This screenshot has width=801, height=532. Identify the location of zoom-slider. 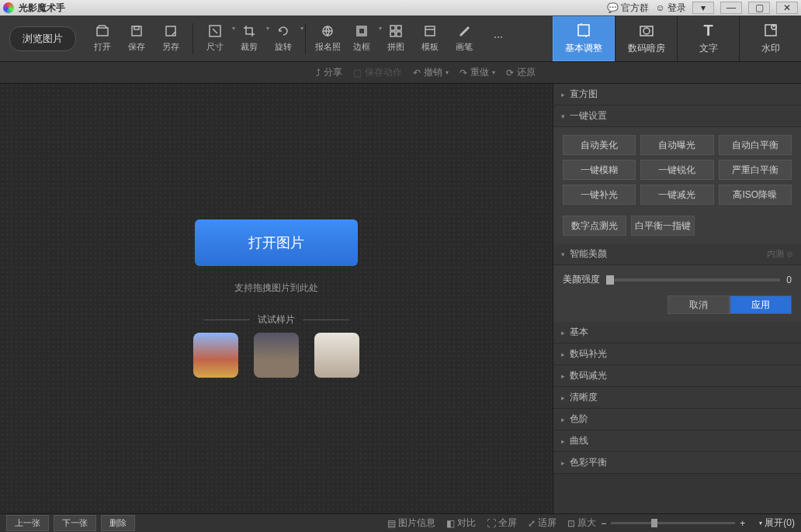
(673, 523).